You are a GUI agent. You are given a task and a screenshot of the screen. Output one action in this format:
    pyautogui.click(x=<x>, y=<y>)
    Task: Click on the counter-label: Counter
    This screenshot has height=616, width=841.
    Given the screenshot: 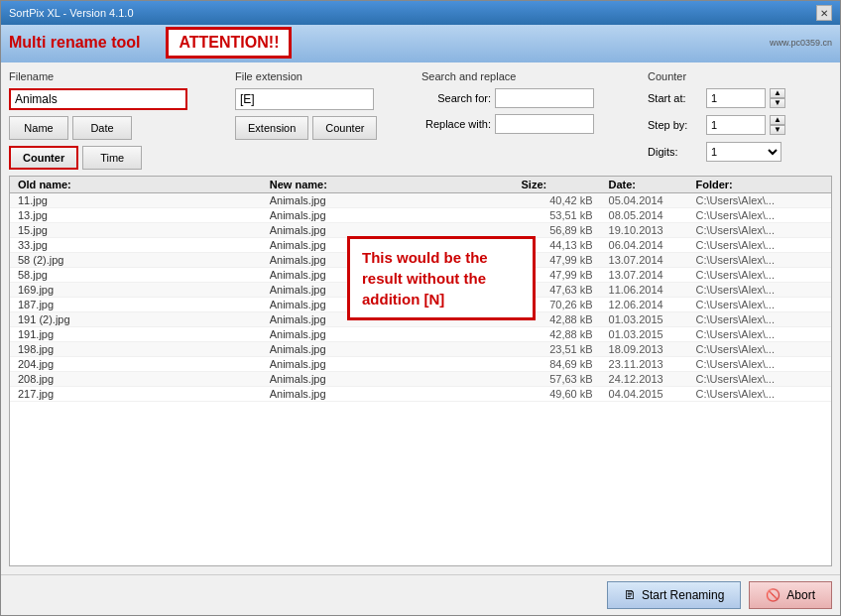 What is the action you would take?
    pyautogui.click(x=737, y=76)
    